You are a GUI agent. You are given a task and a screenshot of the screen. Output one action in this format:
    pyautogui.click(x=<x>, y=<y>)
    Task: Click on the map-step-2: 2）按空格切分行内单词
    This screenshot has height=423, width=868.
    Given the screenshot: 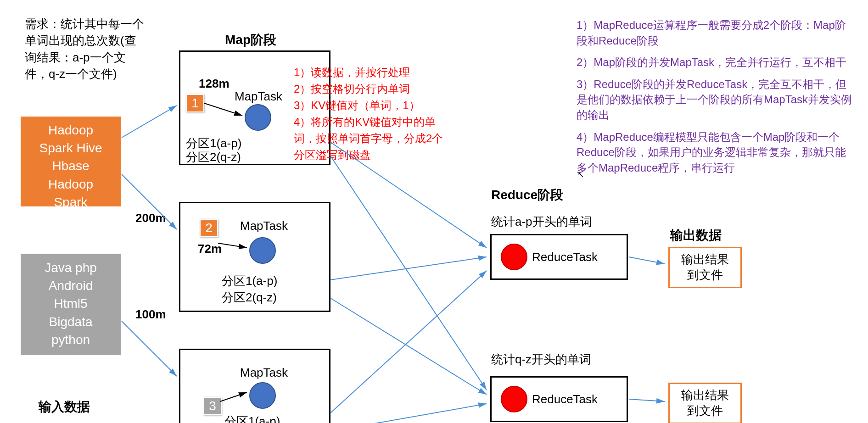 What is the action you would take?
    pyautogui.click(x=372, y=89)
    